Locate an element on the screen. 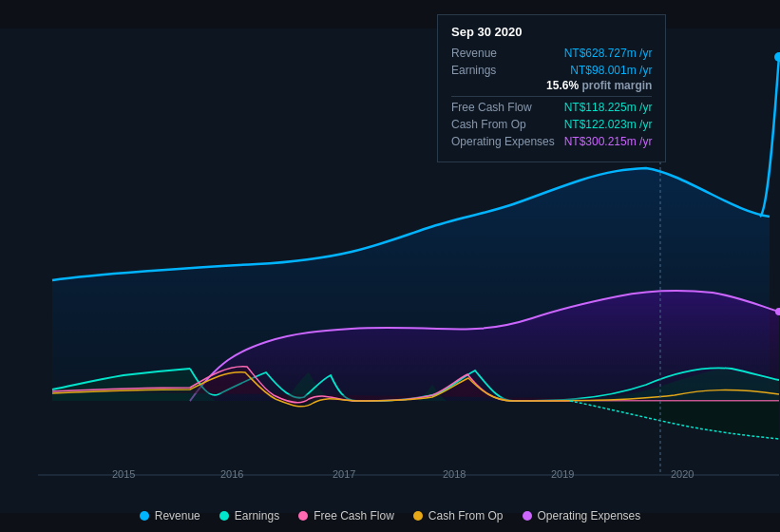 Image resolution: width=780 pixels, height=532 pixels. tooltip-earnings-value: NT$98.001m /yr is located at coordinates (611, 70).